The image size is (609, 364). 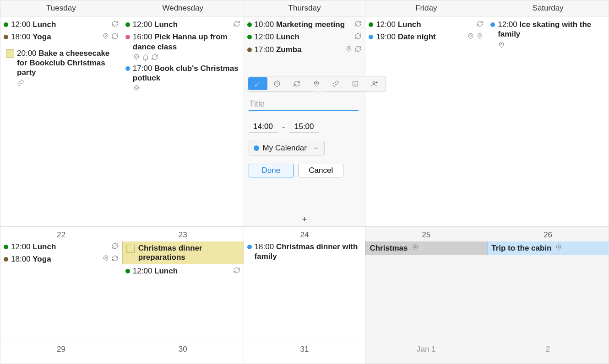 I want to click on day-cell: 30, so click(x=183, y=353).